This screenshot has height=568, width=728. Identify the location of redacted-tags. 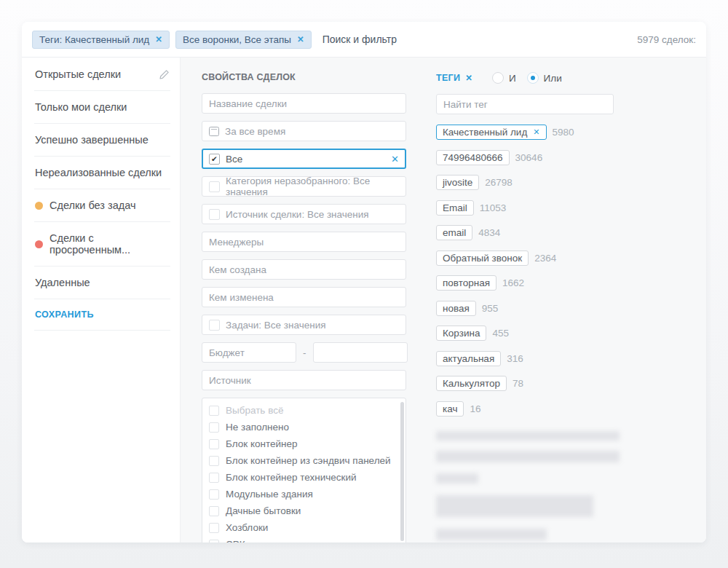
(531, 486).